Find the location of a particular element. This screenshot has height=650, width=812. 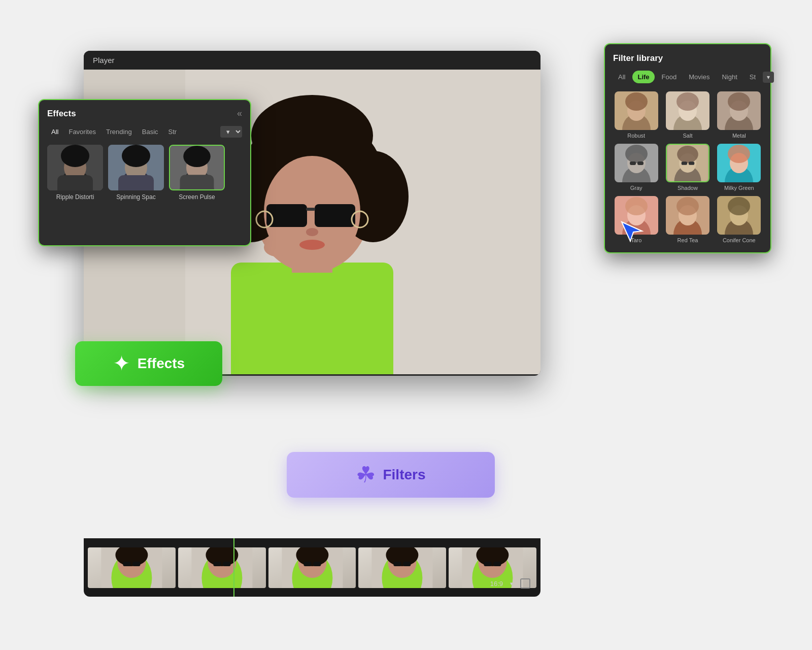

aspect-ratio-label: 16:9 is located at coordinates (496, 584).